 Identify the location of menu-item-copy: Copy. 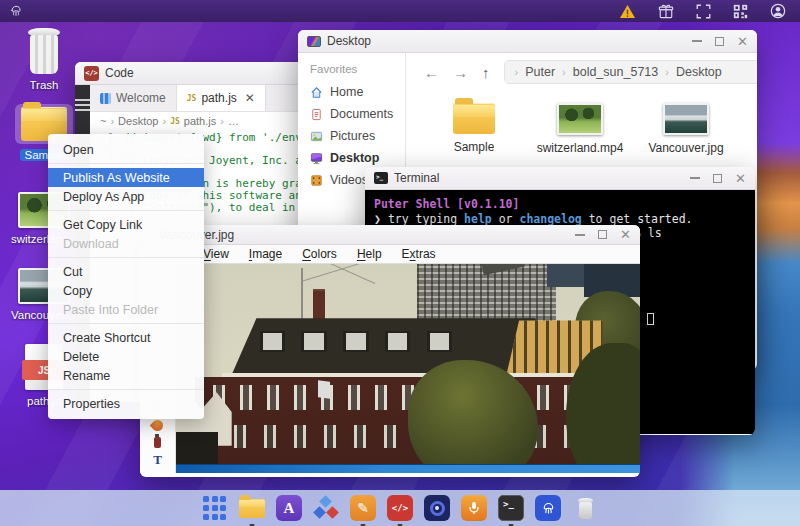
(126, 290).